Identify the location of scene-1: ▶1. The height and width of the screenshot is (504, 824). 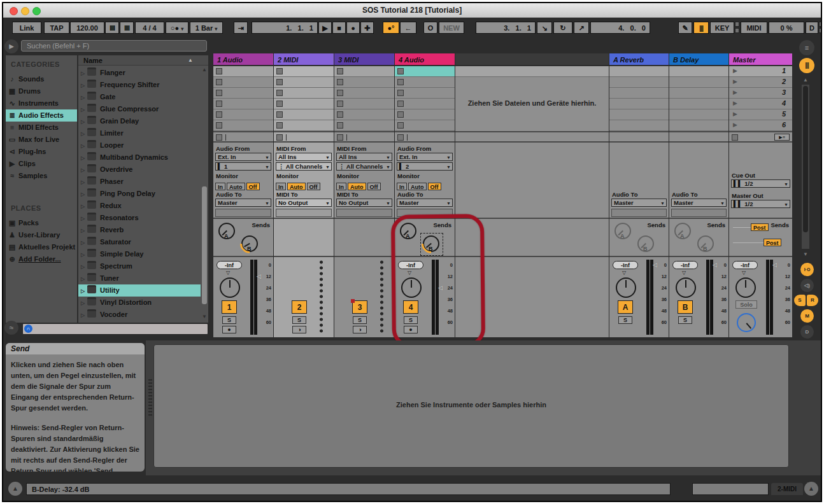
(760, 71).